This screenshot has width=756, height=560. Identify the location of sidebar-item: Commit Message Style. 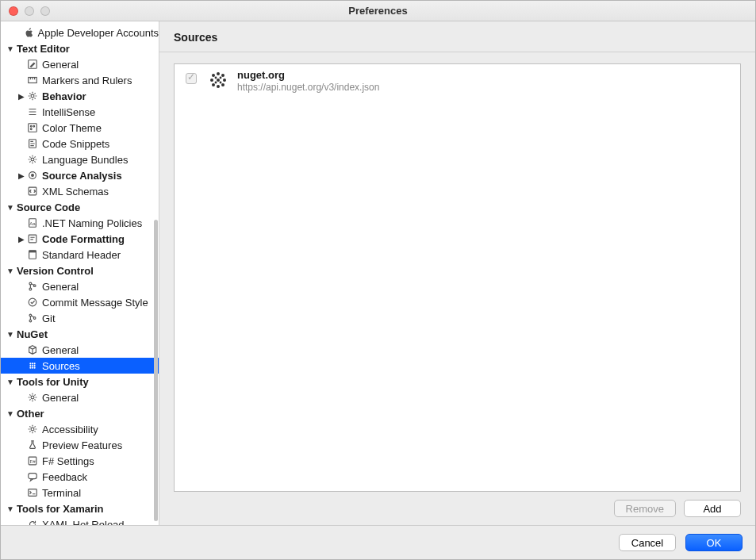
(79, 302).